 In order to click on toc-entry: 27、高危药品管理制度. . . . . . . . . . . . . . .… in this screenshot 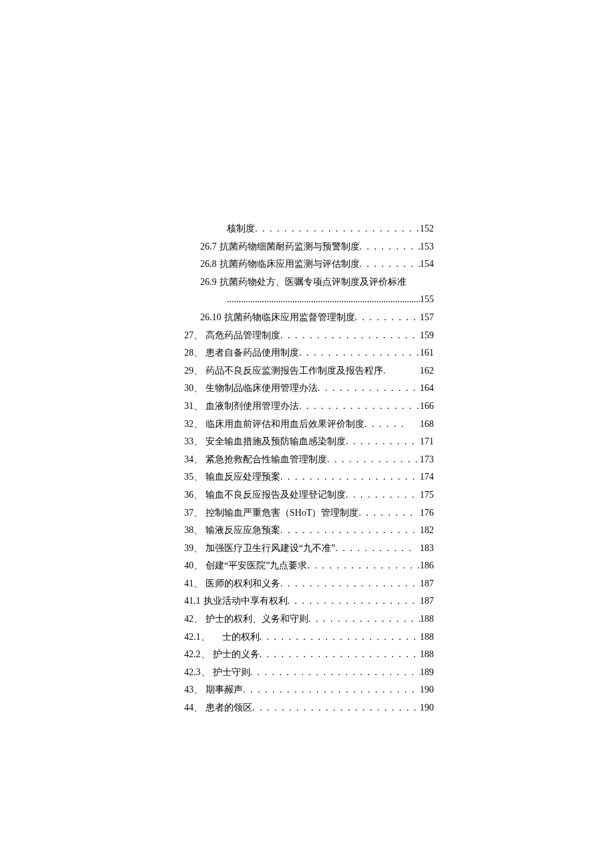, I will do `click(309, 336)`.